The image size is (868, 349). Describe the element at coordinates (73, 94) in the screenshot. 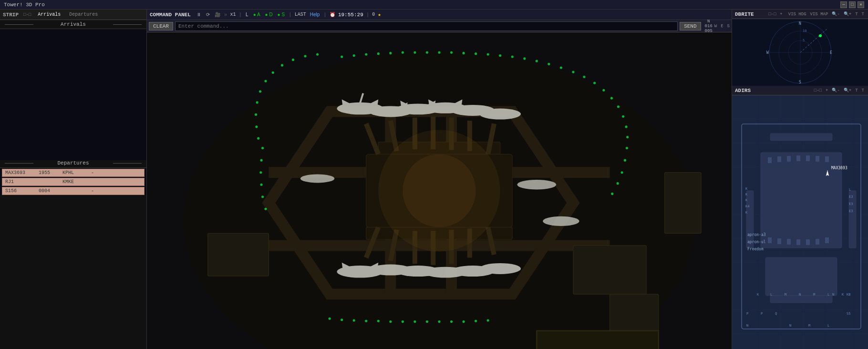

I see `arrivals-content` at that location.